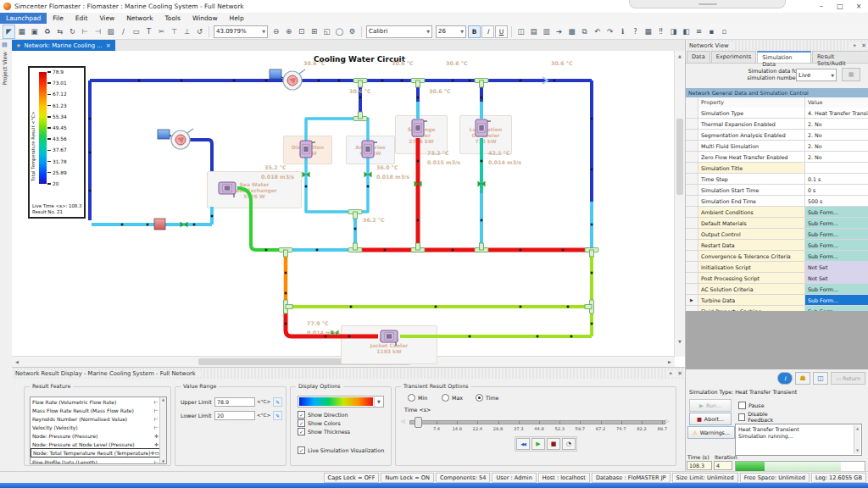 Image resolution: width=868 pixels, height=488 pixels. I want to click on refresh-results-button: ▦, so click(851, 75).